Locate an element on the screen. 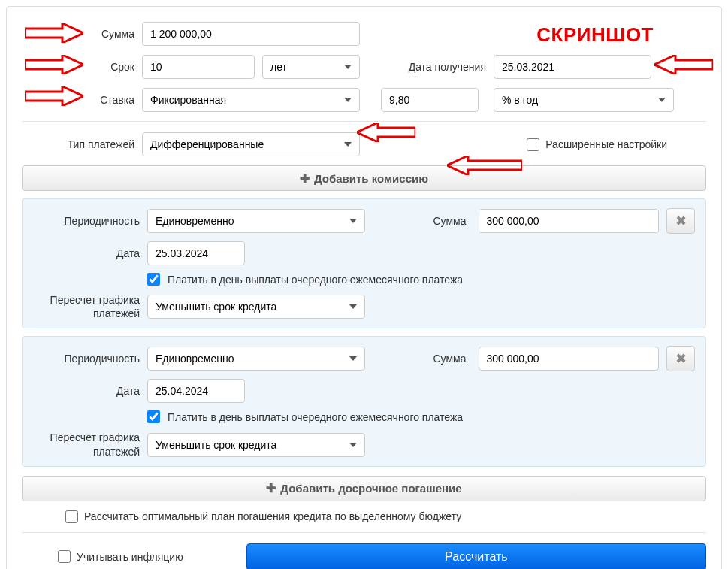 Image resolution: width=728 pixels, height=569 pixels. term-unit-select: лет is located at coordinates (311, 67).